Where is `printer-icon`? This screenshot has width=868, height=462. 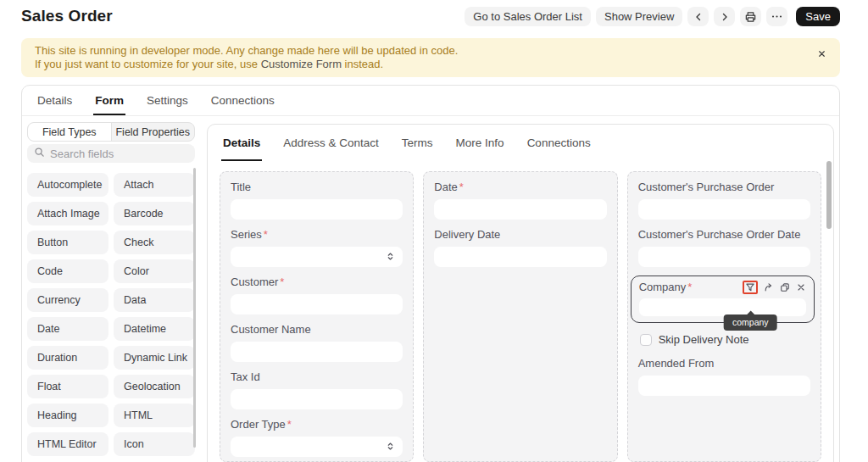
printer-icon is located at coordinates (751, 17).